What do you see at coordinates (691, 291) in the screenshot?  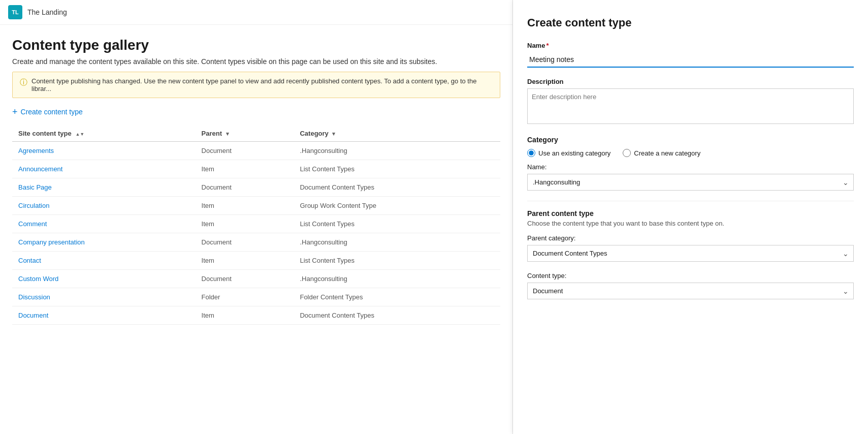 I see `content-type-select: DocumentItemFolder` at bounding box center [691, 291].